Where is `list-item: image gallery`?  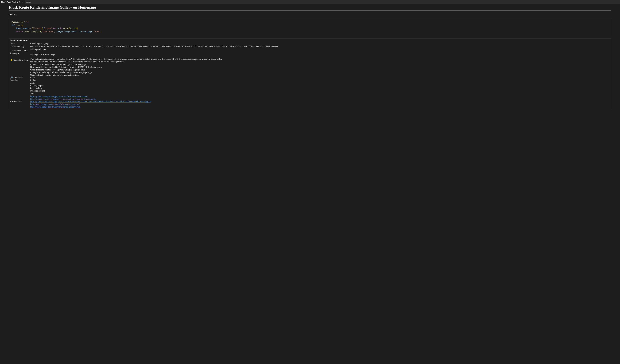
list-item: image gallery is located at coordinates (320, 88).